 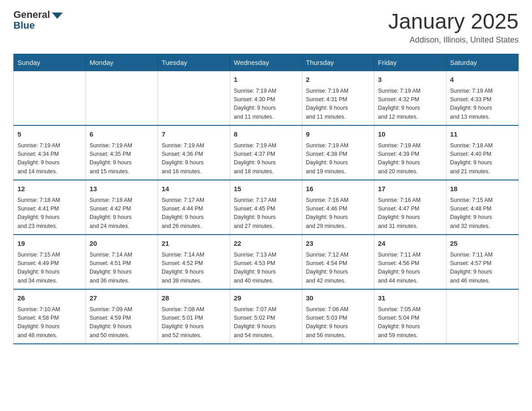 What do you see at coordinates (122, 298) in the screenshot?
I see `day-number-27: 27` at bounding box center [122, 298].